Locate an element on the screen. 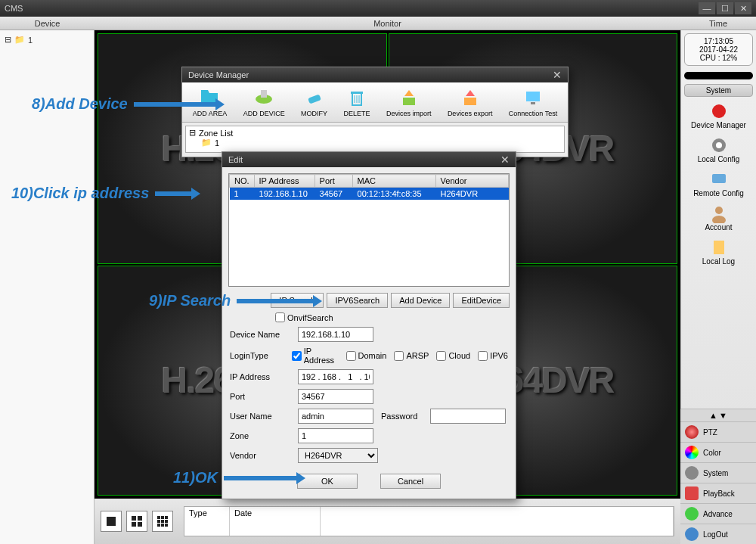 This screenshot has height=544, width=756. import-button: Devices import is located at coordinates (409, 102).